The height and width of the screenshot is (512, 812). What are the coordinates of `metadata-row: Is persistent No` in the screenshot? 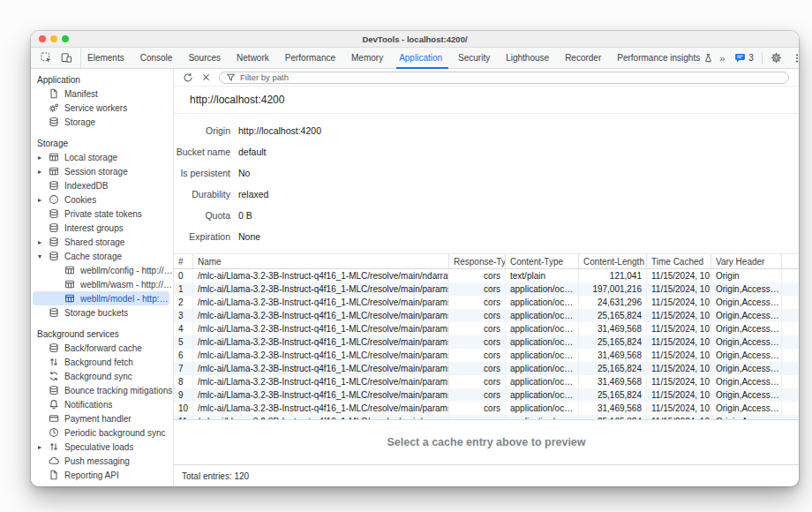 It's located at (486, 173).